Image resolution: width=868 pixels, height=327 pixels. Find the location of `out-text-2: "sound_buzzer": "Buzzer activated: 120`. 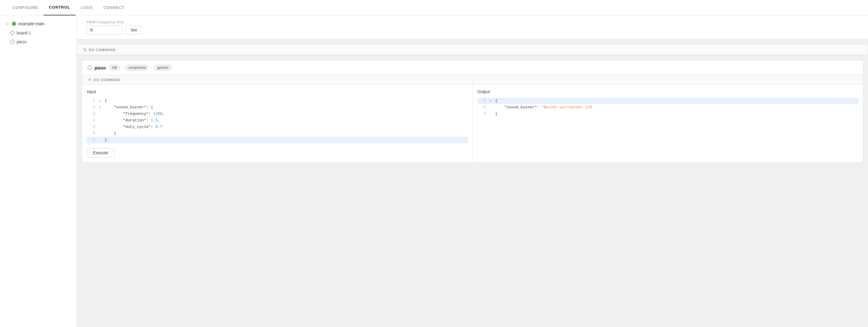

out-text-2: "sound_buzzer": "Buzzer activated: 120 is located at coordinates (544, 107).